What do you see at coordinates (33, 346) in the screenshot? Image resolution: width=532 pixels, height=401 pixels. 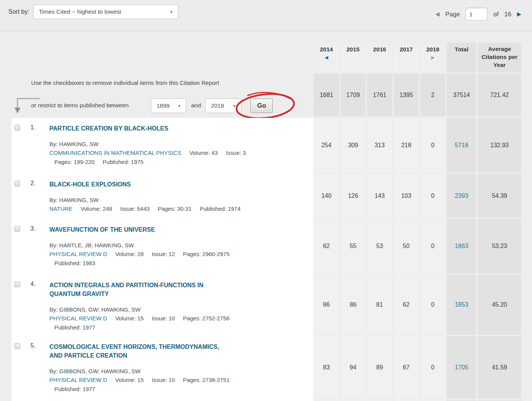 I see `item-number: 5.` at bounding box center [33, 346].